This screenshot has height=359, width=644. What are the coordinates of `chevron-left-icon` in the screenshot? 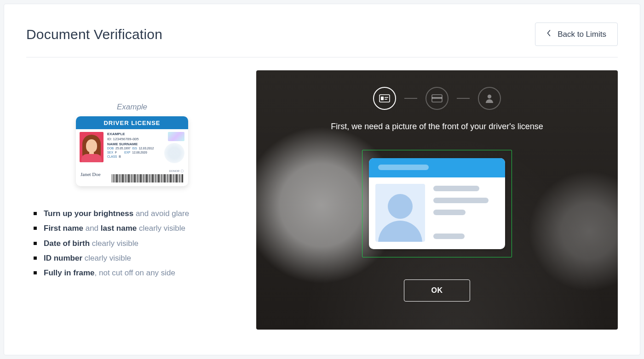 It's located at (549, 34).